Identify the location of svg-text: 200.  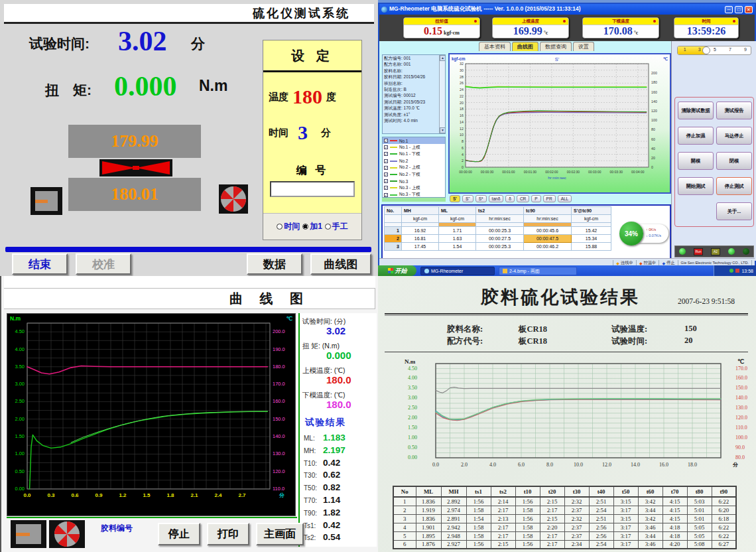
(654, 73).